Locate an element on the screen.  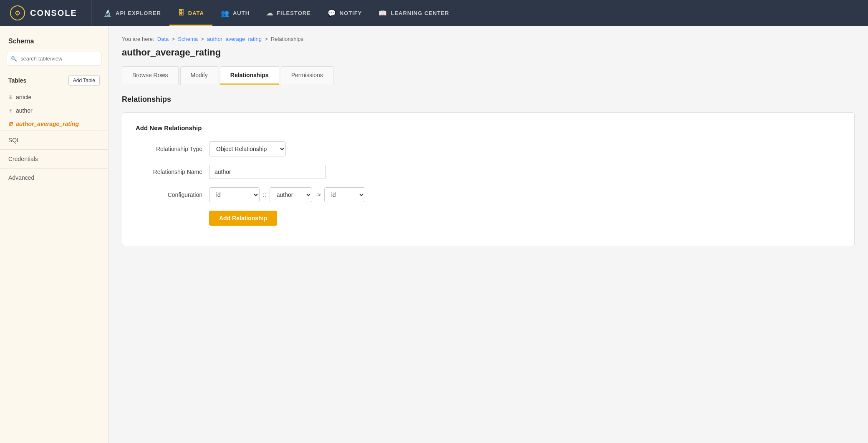
submit-row: Add Relationship is located at coordinates (488, 218).